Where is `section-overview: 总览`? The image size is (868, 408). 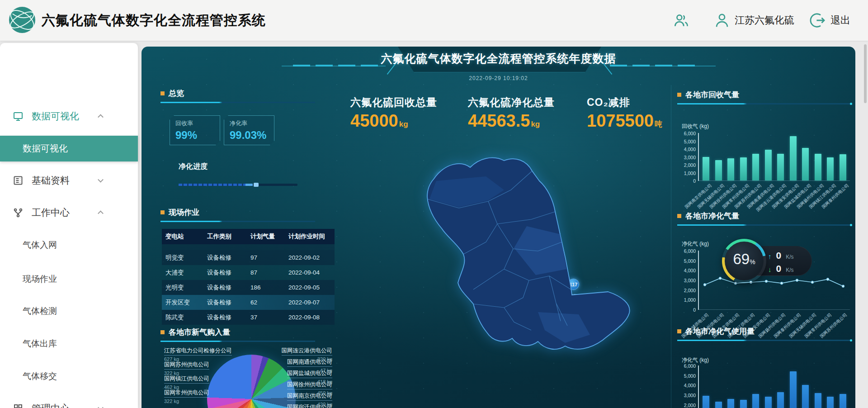
section-overview: 总览 is located at coordinates (172, 93).